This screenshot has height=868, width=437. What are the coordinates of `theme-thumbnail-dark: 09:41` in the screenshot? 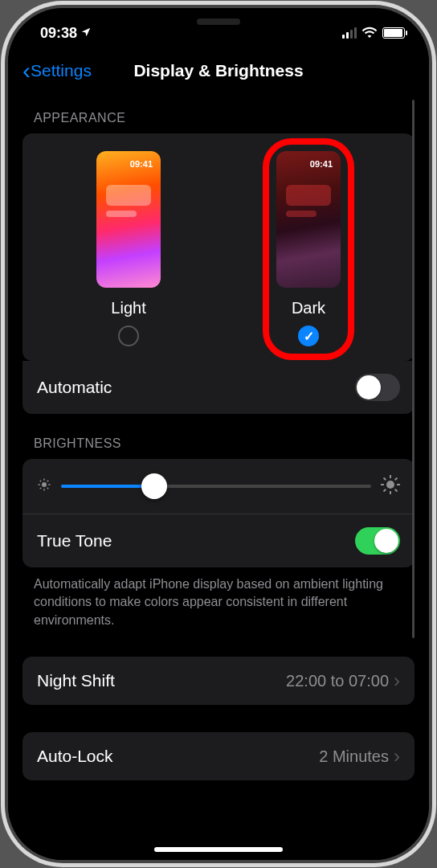 It's located at (308, 219).